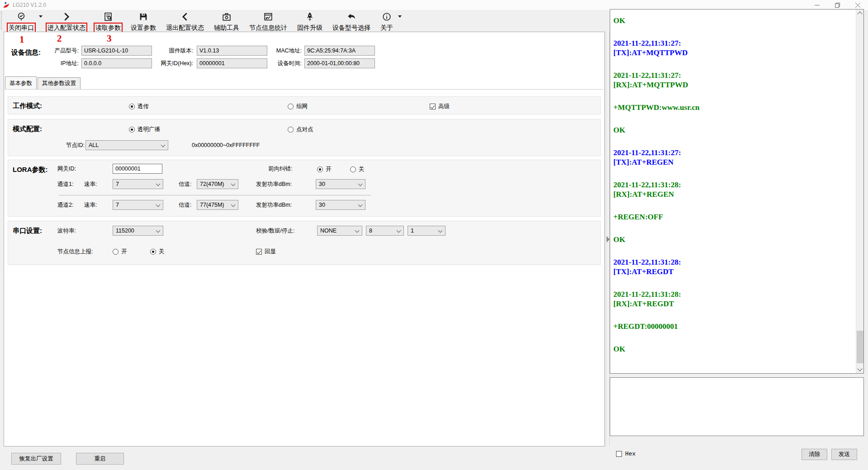 The width and height of the screenshot is (868, 470). Describe the element at coordinates (117, 51) in the screenshot. I see `product-model-field` at that location.